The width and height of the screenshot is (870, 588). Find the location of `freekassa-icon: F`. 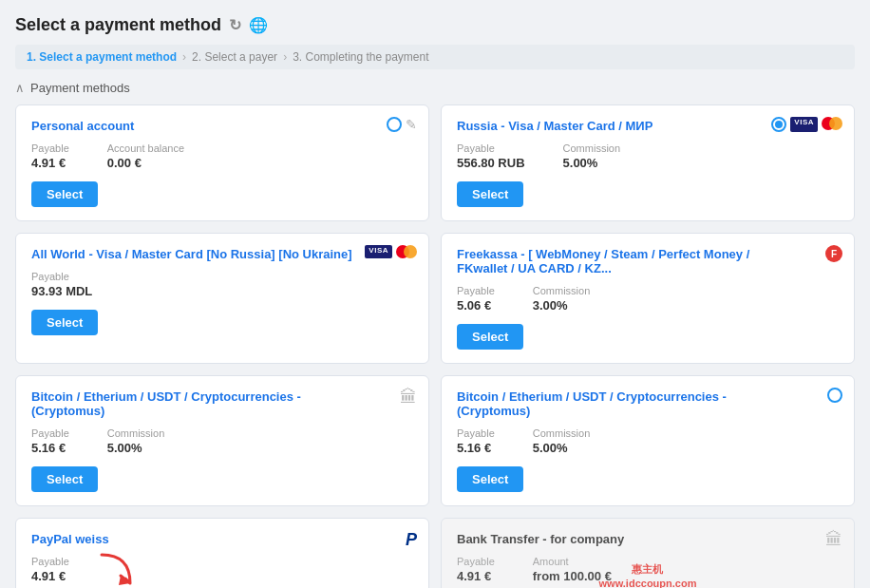

freekassa-icon: F is located at coordinates (834, 254).